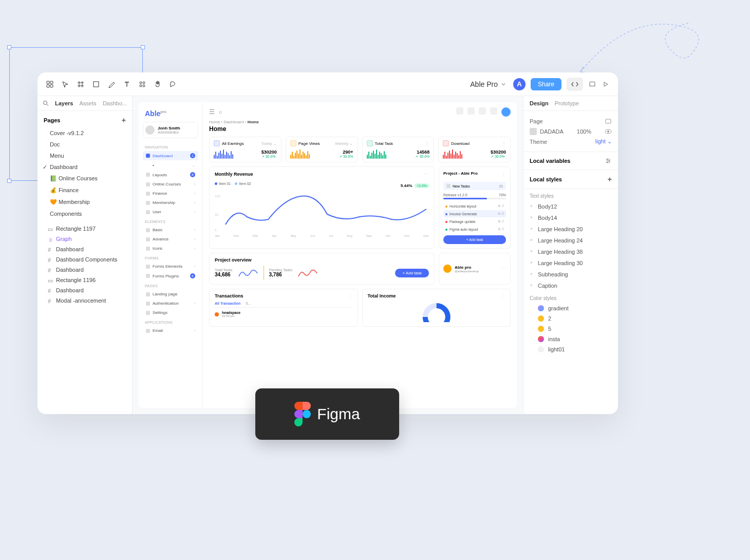  Describe the element at coordinates (46, 103) in the screenshot. I see `search-icon` at that location.